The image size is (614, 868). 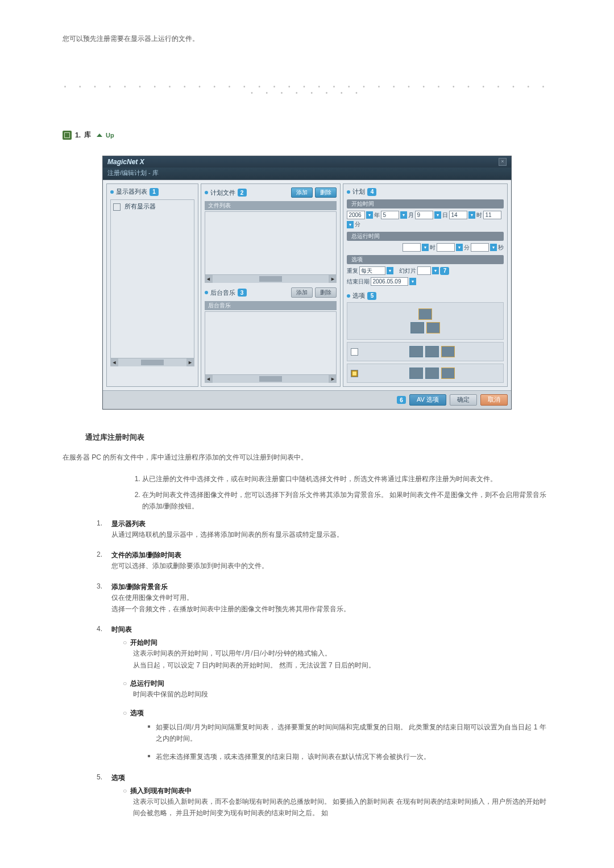 What do you see at coordinates (424, 270) in the screenshot?
I see `slide-select` at bounding box center [424, 270].